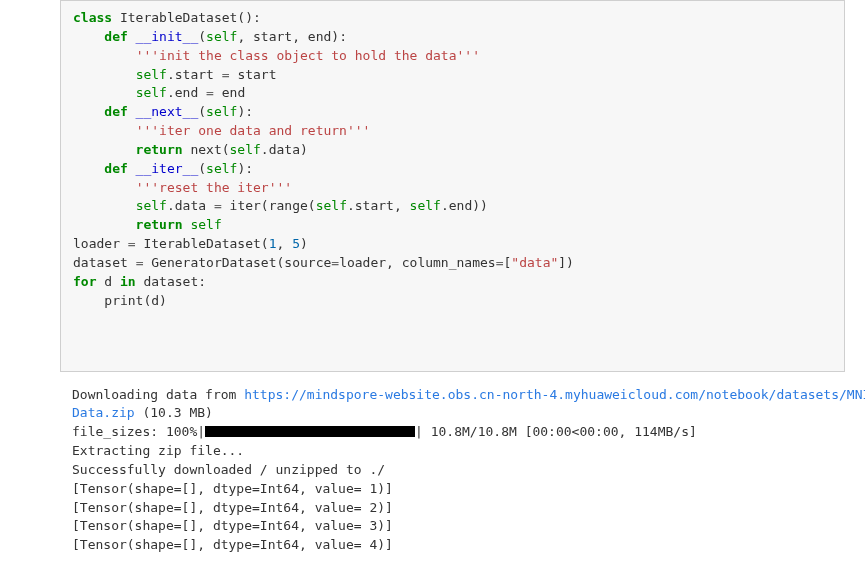  Describe the element at coordinates (452, 76) in the screenshot. I see `code-line: self.start = start` at that location.